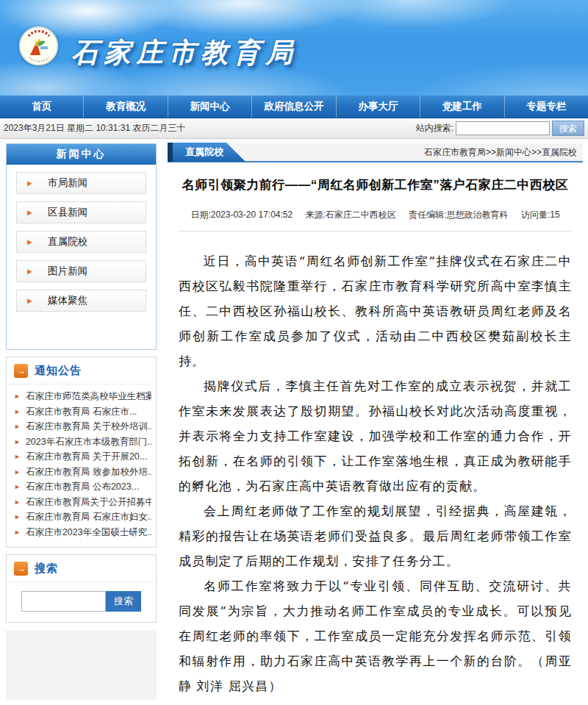 The image size is (588, 705). I want to click on site-logo-icon, so click(38, 46).